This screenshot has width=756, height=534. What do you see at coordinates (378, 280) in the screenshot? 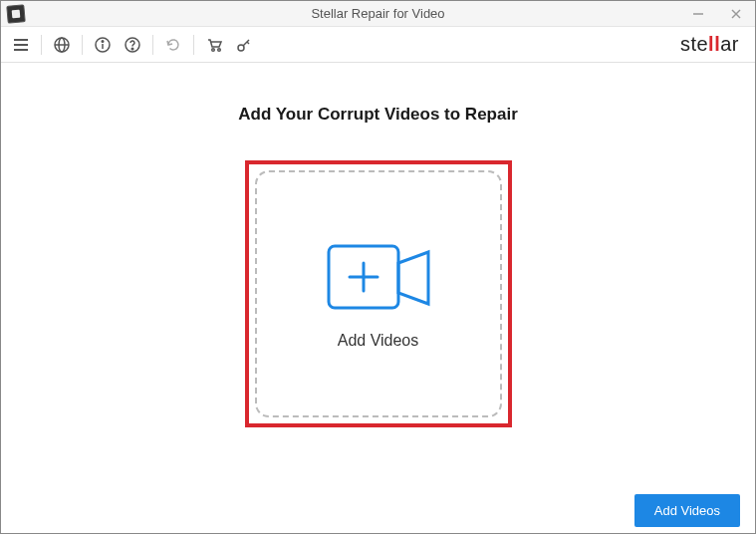
I see `video-plus-icon` at bounding box center [378, 280].